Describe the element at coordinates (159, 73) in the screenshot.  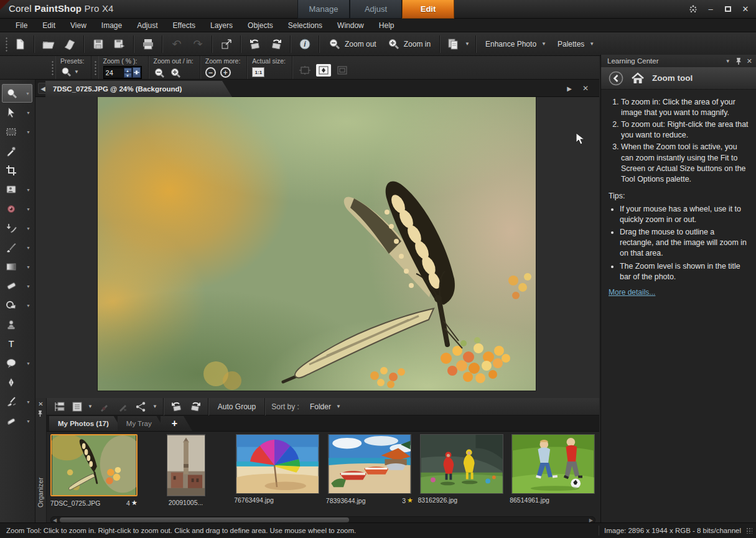
I see `zoom-out-step-button` at that location.